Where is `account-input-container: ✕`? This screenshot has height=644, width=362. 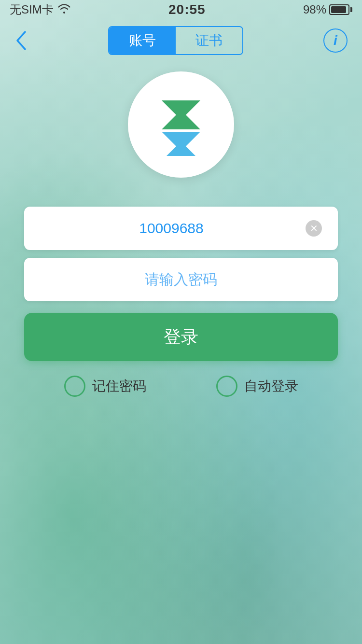
account-input-container: ✕ is located at coordinates (181, 228).